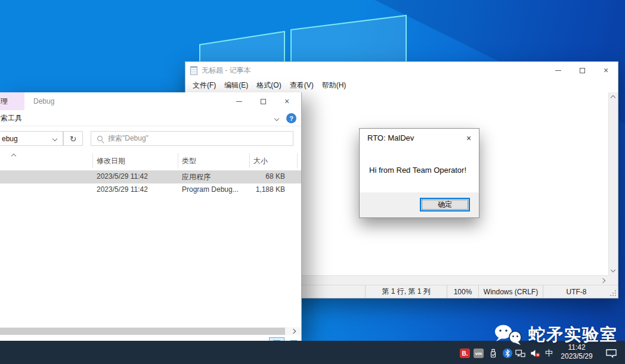 The height and width of the screenshot is (364, 625). Describe the element at coordinates (150, 190) in the screenshot. I see `file-row: 2023/5/29 11:42 Program Debug... 1,188 K…` at that location.